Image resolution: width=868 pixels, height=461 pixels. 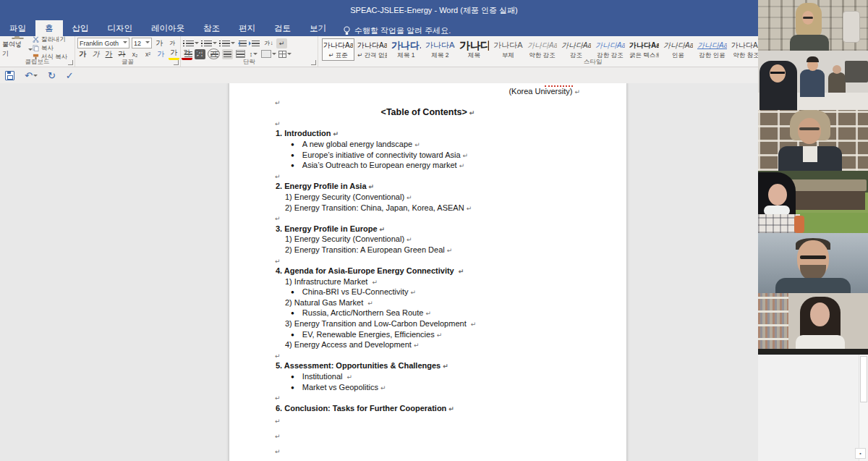 What do you see at coordinates (256, 43) in the screenshot?
I see `increase-indent-button` at bounding box center [256, 43].